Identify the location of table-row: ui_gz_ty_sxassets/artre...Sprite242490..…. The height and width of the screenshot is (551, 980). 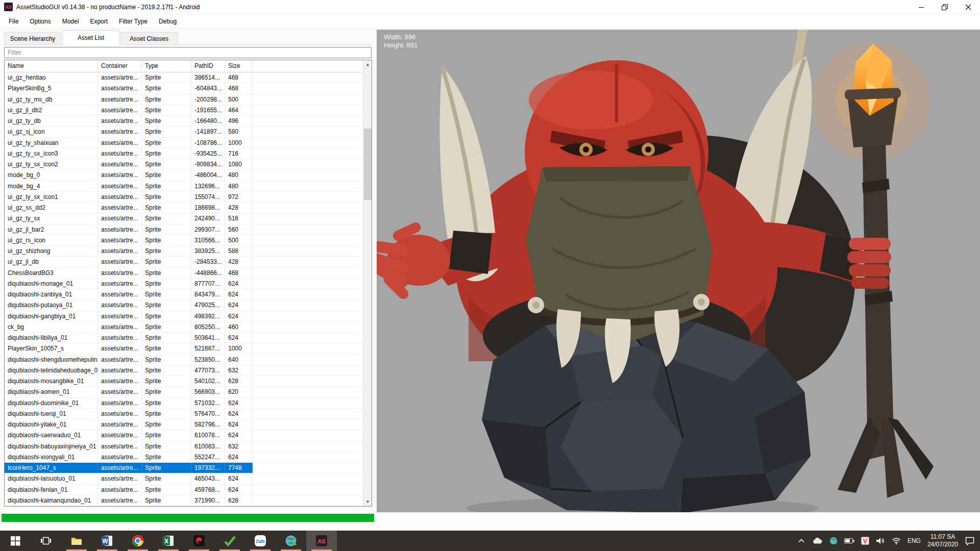
(184, 218).